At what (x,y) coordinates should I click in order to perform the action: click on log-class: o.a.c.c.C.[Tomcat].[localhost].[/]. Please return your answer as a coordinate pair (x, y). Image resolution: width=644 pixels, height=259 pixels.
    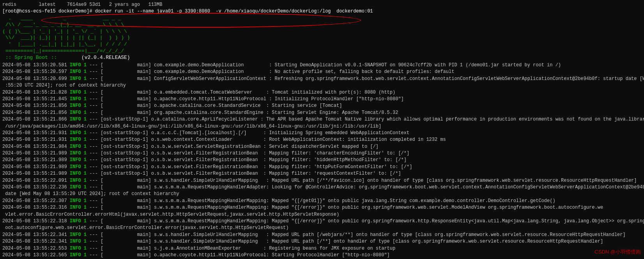
    Looking at the image, I should click on (206, 133).